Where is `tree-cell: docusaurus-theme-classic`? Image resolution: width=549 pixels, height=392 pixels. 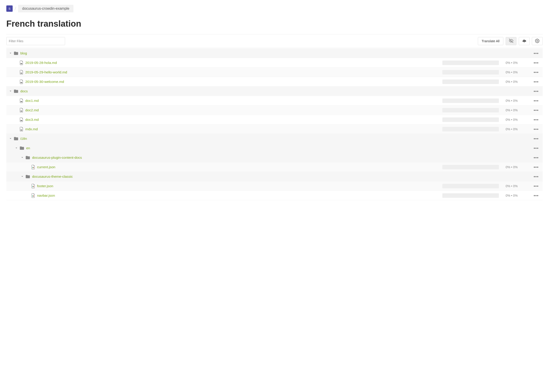
tree-cell: docusaurus-theme-classic is located at coordinates (224, 177).